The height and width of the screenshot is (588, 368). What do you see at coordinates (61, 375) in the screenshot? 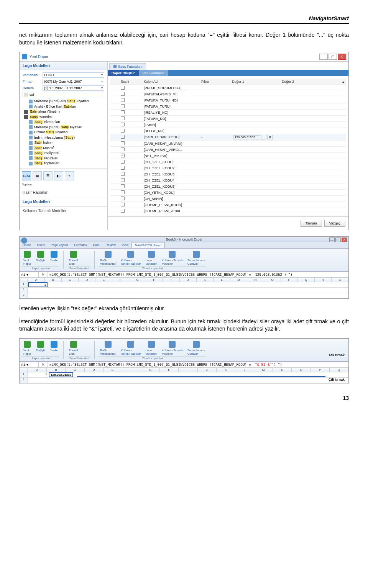
I see `cell-b1: 120.063.01362` at bounding box center [61, 375].